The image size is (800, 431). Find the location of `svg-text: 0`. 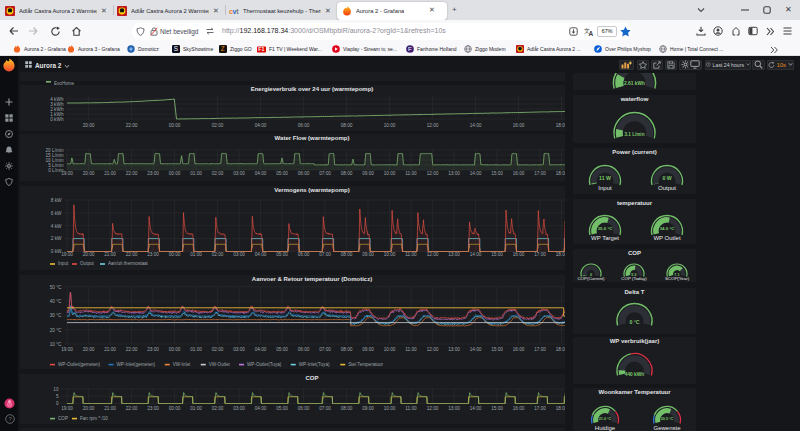

svg-text: 0 is located at coordinates (58, 404).